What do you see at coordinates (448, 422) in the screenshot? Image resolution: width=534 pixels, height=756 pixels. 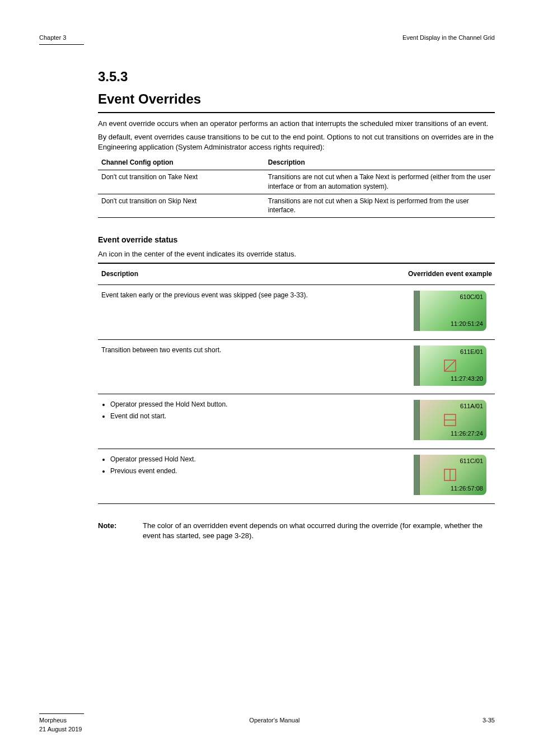 I see `event-chip-cell: 611A/01 11:26:27:24` at bounding box center [448, 422].